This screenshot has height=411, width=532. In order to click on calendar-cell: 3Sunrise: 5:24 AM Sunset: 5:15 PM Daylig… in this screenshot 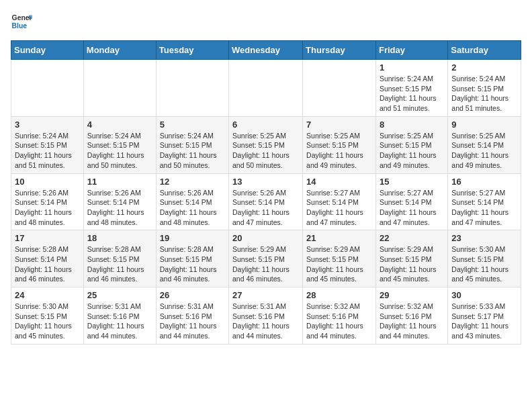, I will do `click(48, 145)`.